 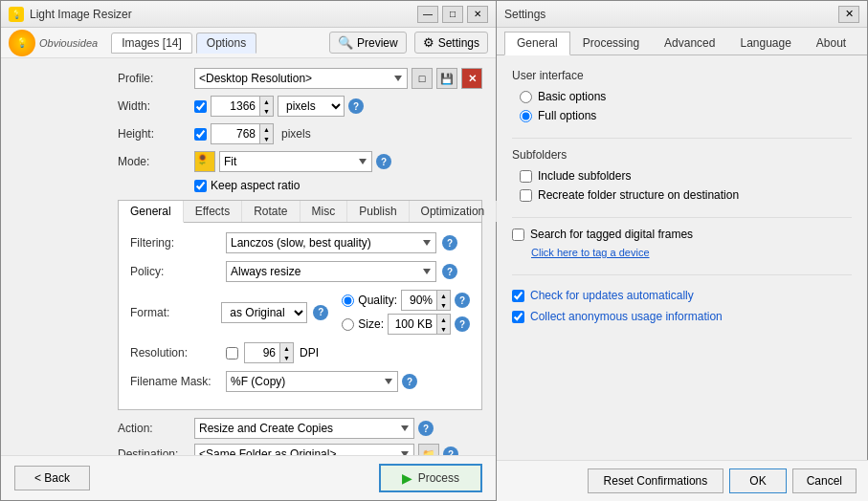 I want to click on size-help-icon: ?, so click(x=462, y=324).